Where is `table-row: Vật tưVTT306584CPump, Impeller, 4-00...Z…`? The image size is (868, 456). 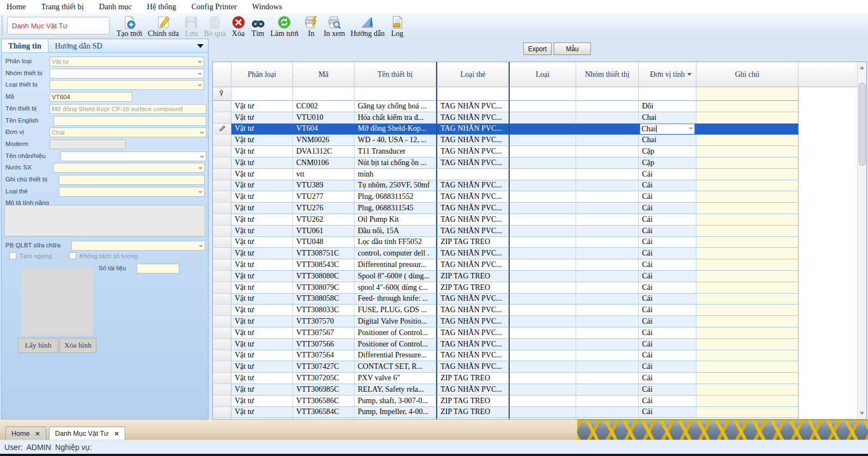
table-row: Vật tưVTT306584CPump, Impeller, 4-00...Z… is located at coordinates (505, 413).